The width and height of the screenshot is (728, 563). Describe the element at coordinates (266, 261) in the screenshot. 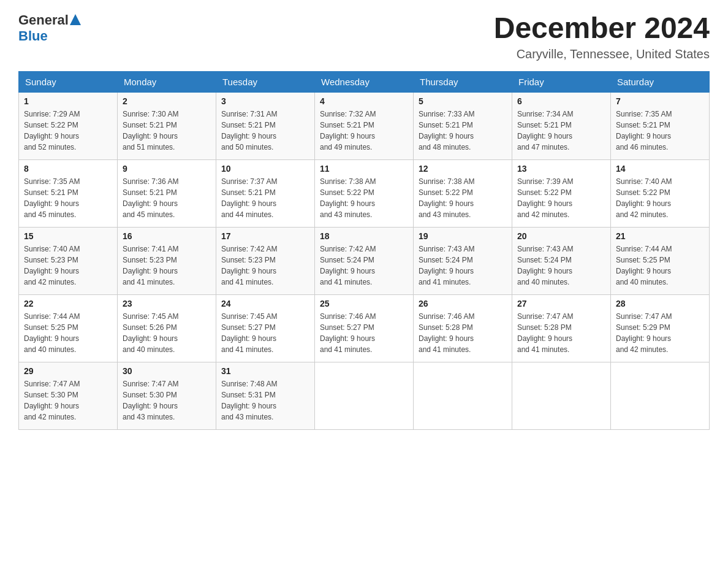

I see `calendar-cell: 17 Sunrise: 7:42 AM Sunset: 5:23 PM Dayl…` at that location.